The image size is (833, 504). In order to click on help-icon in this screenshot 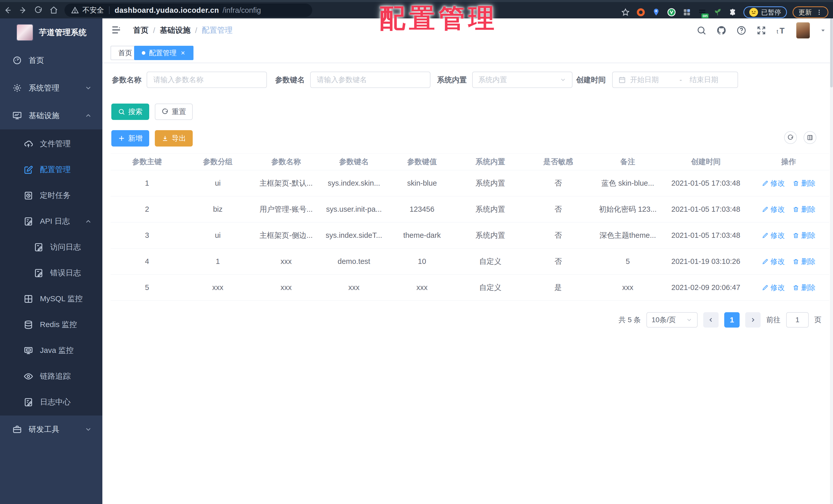, I will do `click(741, 30)`.